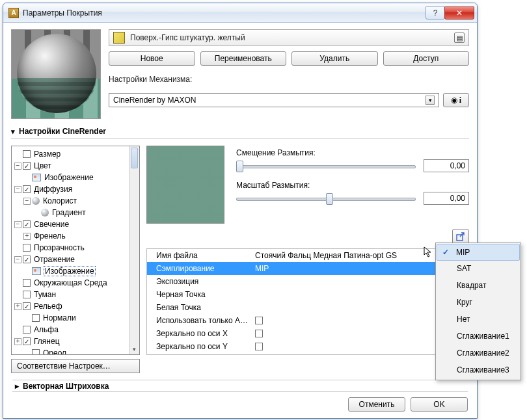 The image size is (527, 420). Describe the element at coordinates (478, 285) in the screenshot. I see `menu-item: Квадрат` at that location.